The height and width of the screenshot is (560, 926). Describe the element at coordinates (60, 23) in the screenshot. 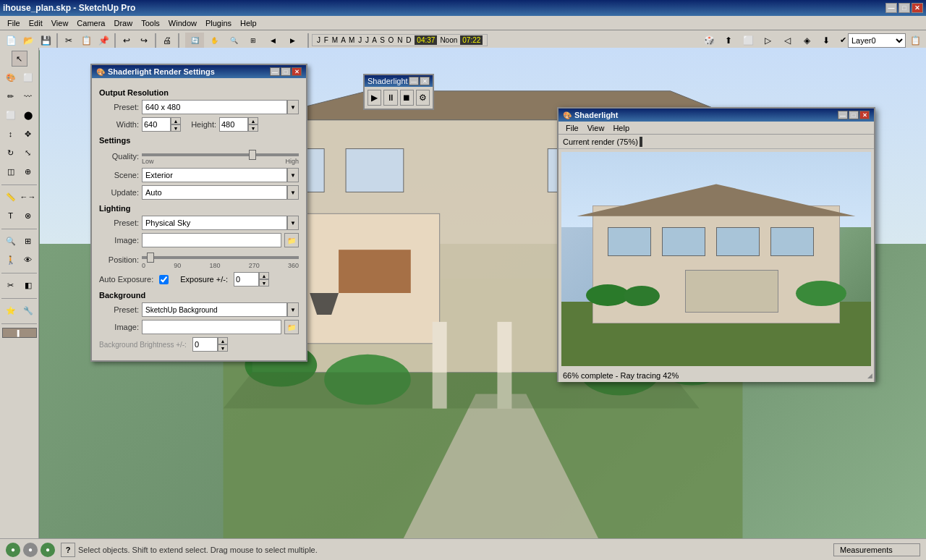

I see `menu-view: View` at that location.